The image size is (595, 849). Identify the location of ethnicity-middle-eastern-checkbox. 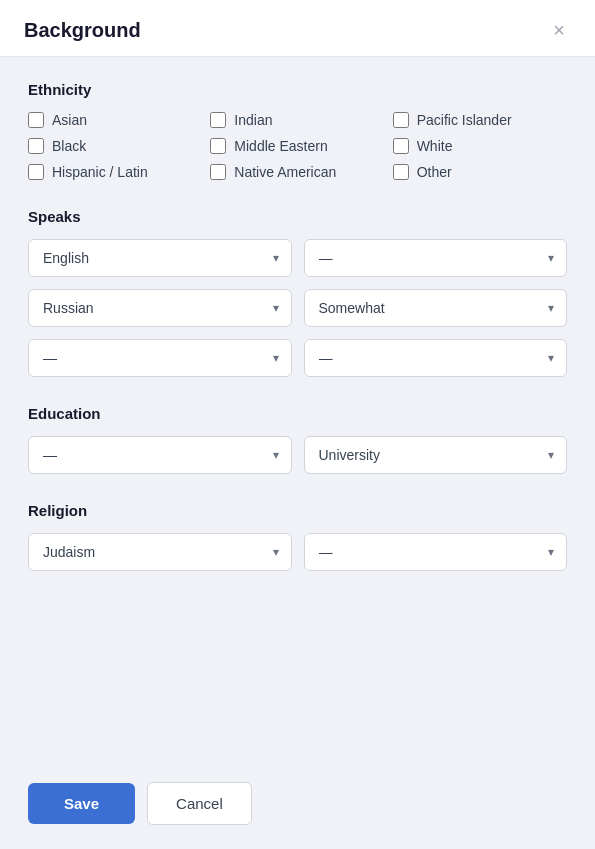
(218, 146).